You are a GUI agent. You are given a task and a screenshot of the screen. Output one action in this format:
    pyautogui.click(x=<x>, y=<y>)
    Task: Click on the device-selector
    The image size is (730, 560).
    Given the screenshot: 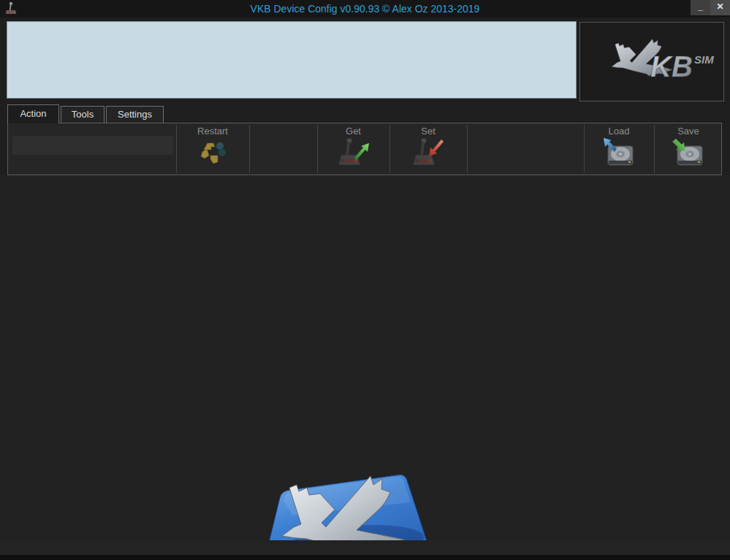 What is the action you would take?
    pyautogui.click(x=93, y=145)
    